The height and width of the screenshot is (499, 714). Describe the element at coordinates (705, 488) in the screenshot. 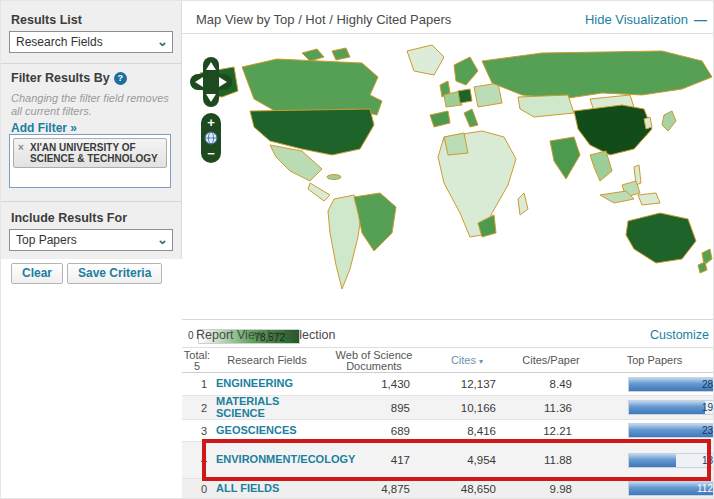

I see `top-papers-value: 112` at that location.